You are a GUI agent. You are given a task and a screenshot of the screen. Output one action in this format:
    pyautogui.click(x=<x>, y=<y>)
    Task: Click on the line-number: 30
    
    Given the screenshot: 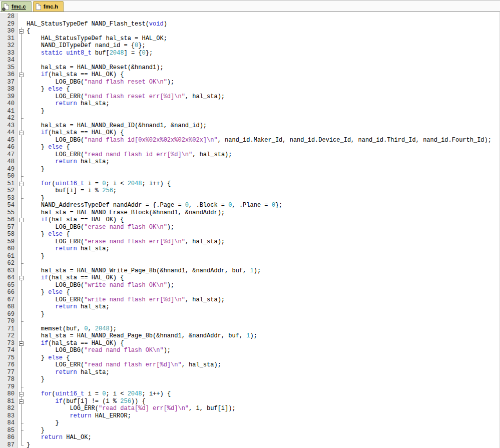 What is the action you would take?
    pyautogui.click(x=9, y=31)
    